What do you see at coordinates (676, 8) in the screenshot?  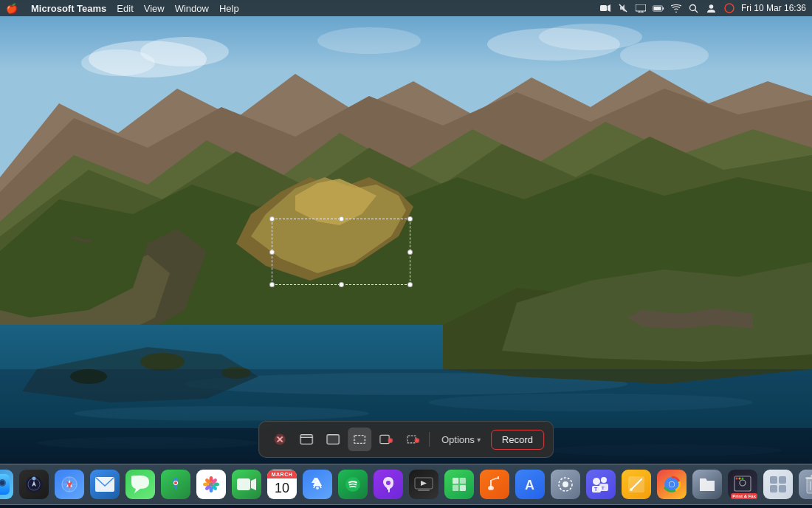 I see `wifi-icon` at bounding box center [676, 8].